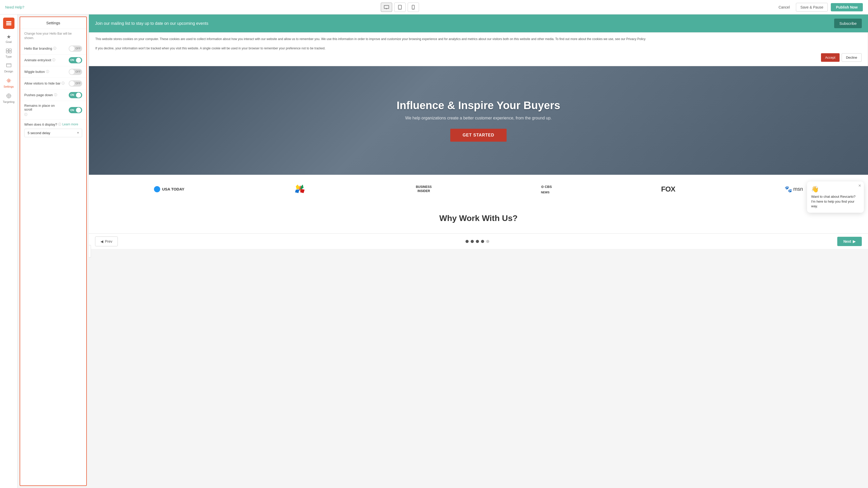 This screenshot has height=488, width=868. I want to click on logo-cbs-news: ⊙ CBS NEWS, so click(547, 189).